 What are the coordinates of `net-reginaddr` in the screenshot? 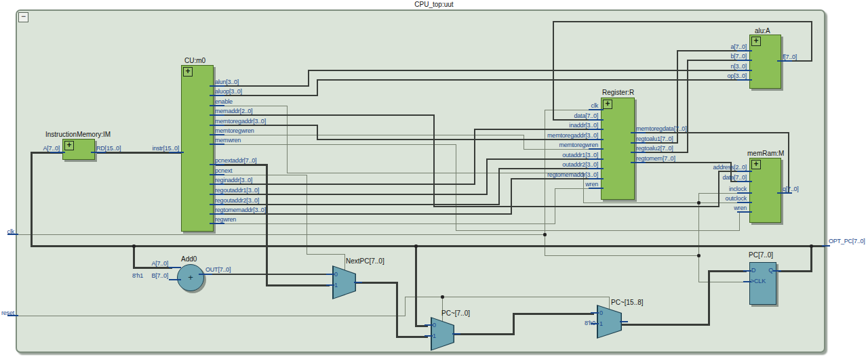 It's located at (343, 184).